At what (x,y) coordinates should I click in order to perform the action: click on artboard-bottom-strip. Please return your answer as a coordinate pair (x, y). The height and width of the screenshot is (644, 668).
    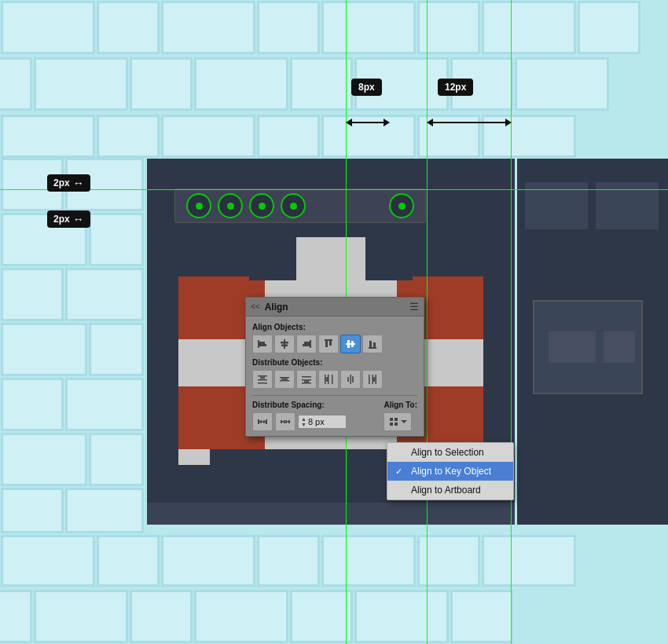
    Looking at the image, I should click on (331, 514).